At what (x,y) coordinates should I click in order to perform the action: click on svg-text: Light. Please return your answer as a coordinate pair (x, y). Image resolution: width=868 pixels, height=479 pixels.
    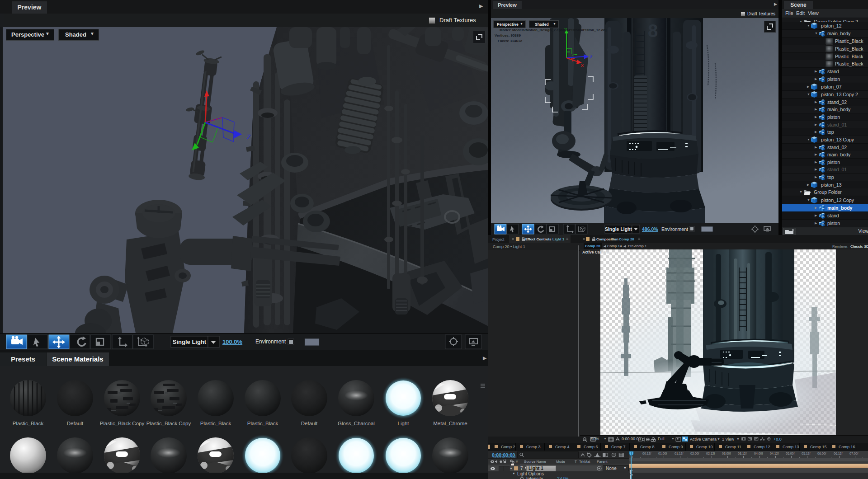
    Looking at the image, I should click on (404, 423).